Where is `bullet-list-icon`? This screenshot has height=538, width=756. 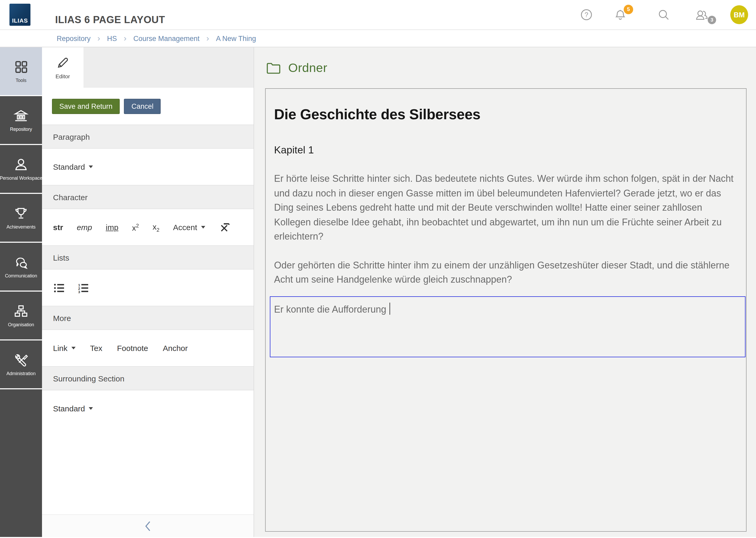 bullet-list-icon is located at coordinates (59, 288).